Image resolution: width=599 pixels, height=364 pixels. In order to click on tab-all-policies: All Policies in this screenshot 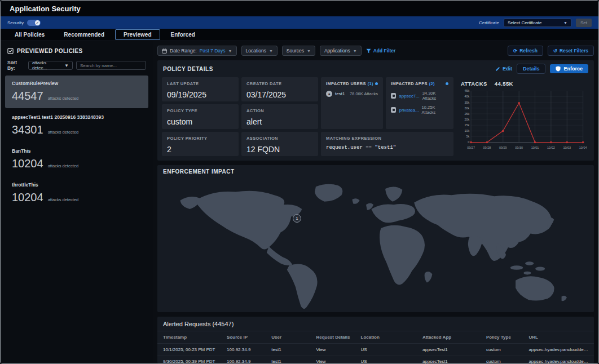, I will do `click(29, 35)`.